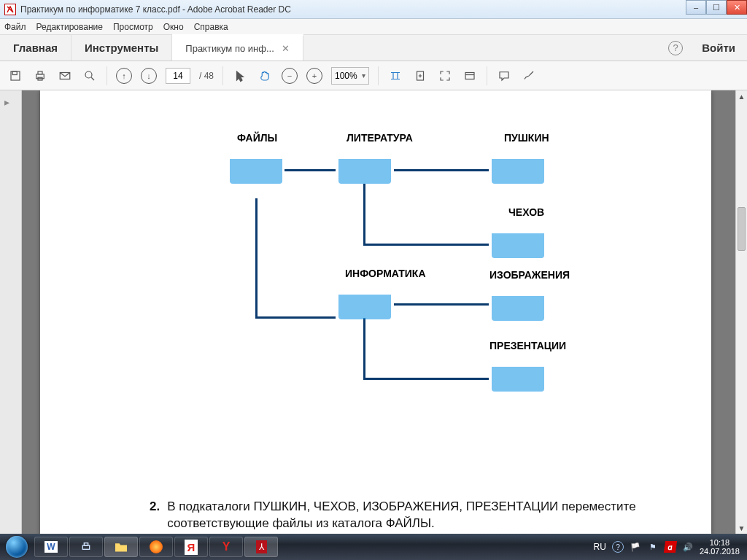  What do you see at coordinates (385, 273) in the screenshot?
I see `folder-label-informatics: ИНФОРМАТИКА` at bounding box center [385, 273].